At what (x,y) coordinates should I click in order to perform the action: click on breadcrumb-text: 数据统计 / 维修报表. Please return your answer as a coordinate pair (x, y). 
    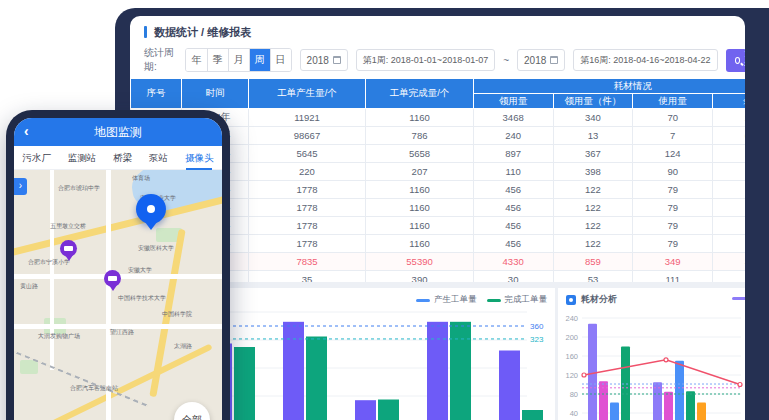
    Looking at the image, I should click on (202, 32).